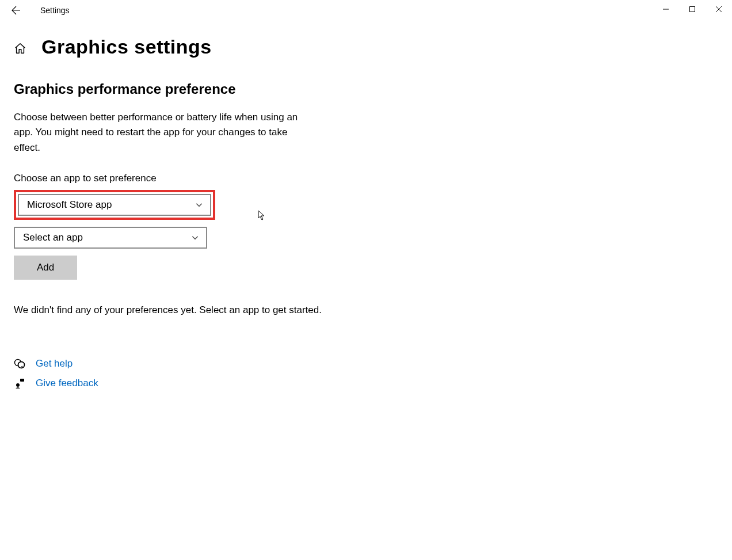 Image resolution: width=732 pixels, height=560 pixels. I want to click on help-icon, so click(20, 364).